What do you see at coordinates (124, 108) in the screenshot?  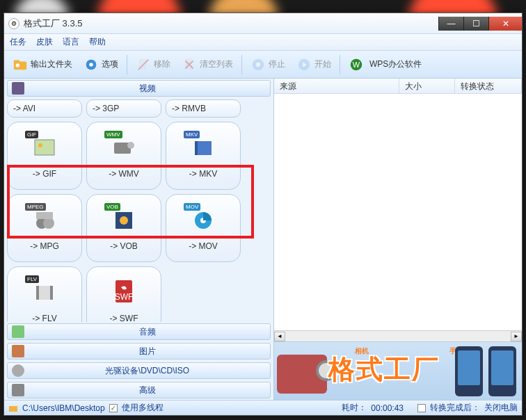 I see `format-3gp: -> 3GP` at bounding box center [124, 108].